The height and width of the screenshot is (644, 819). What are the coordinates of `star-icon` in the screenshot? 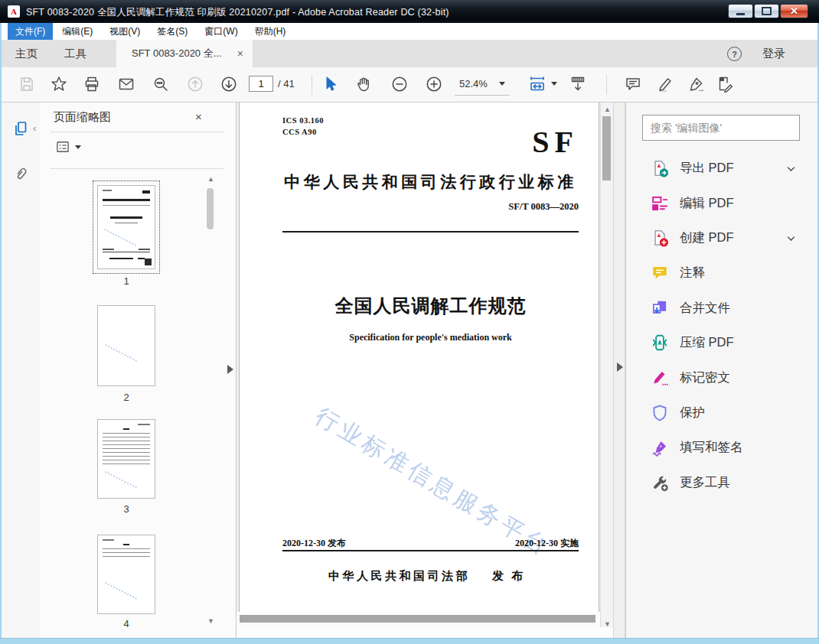 It's located at (59, 84).